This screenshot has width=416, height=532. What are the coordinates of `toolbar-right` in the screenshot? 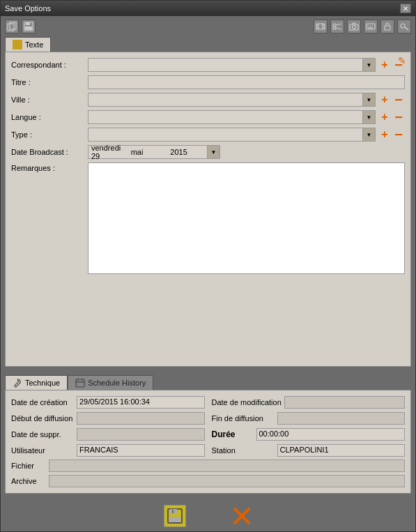 It's located at (362, 26).